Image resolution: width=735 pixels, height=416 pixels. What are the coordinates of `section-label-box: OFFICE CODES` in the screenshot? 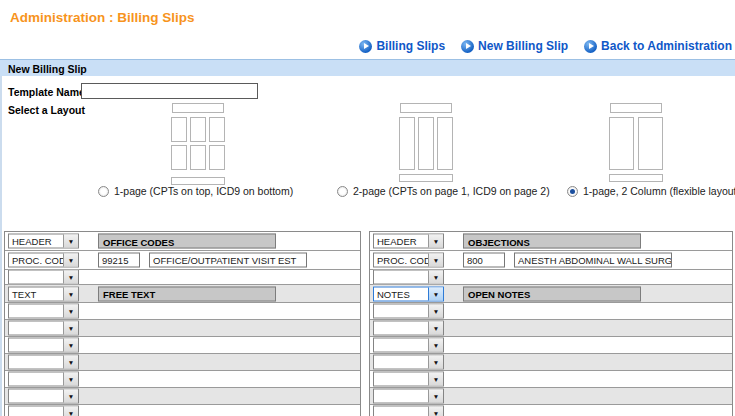 It's located at (187, 242).